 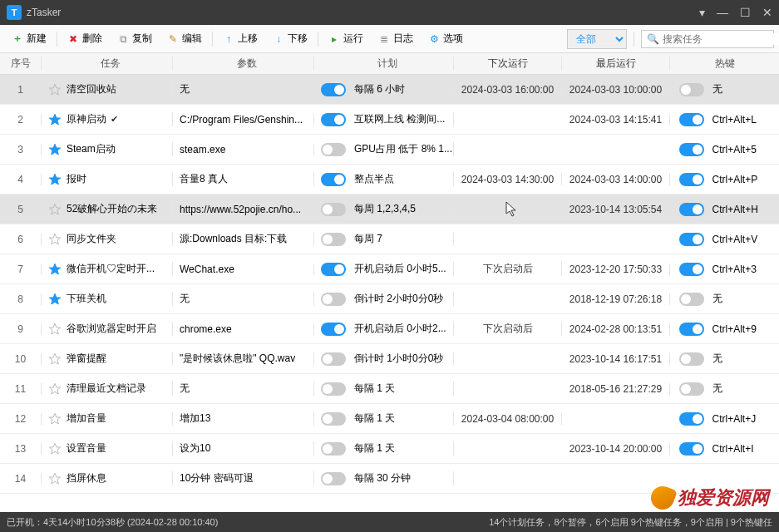 I want to click on plan-text: GPU占用 低于 8% 1..., so click(x=403, y=150).